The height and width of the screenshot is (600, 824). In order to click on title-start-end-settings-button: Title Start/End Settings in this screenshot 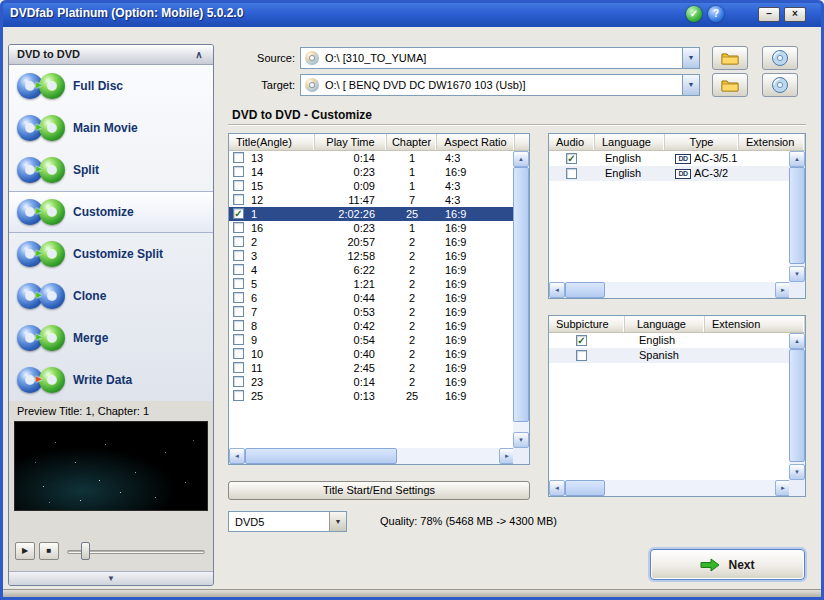, I will do `click(379, 490)`.